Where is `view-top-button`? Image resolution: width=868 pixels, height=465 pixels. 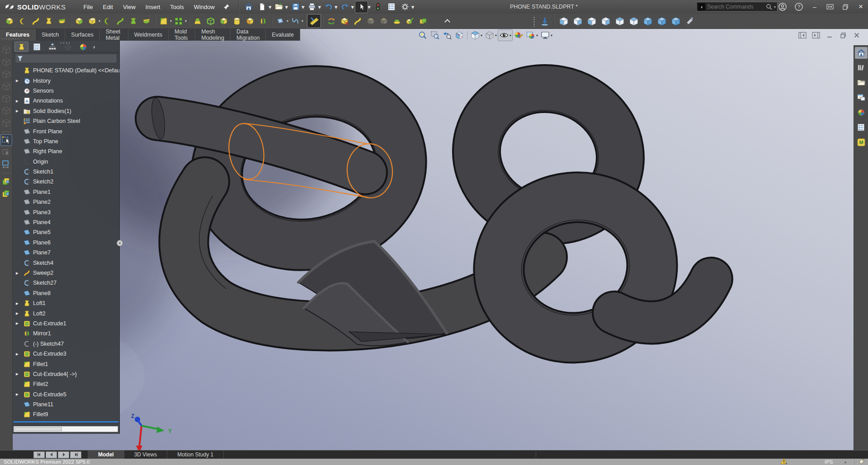
view-top-button is located at coordinates (619, 22).